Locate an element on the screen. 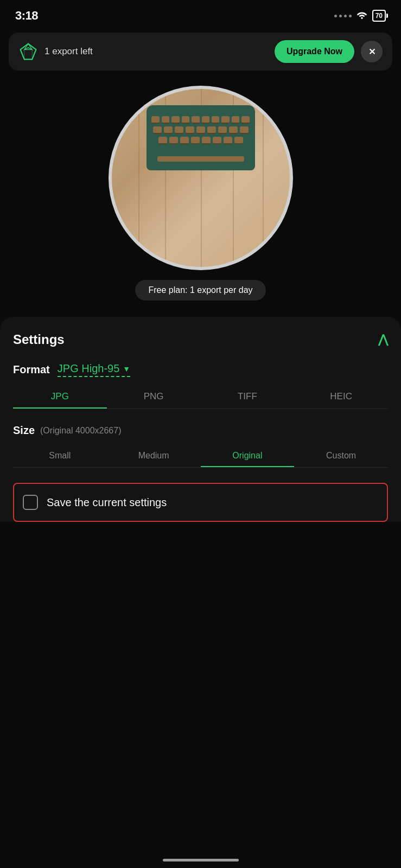 The height and width of the screenshot is (868, 401). tab-custom: Custom is located at coordinates (341, 456).